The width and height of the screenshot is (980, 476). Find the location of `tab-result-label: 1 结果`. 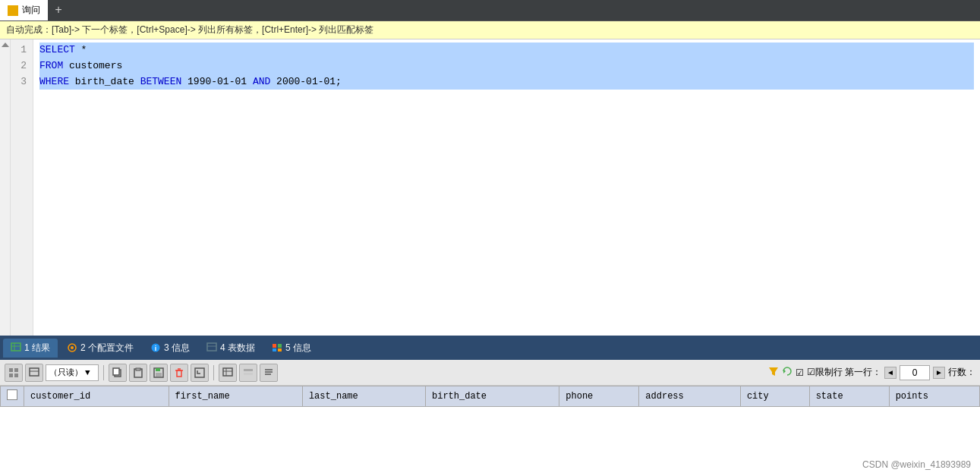

tab-result-label: 1 结果 is located at coordinates (37, 348).